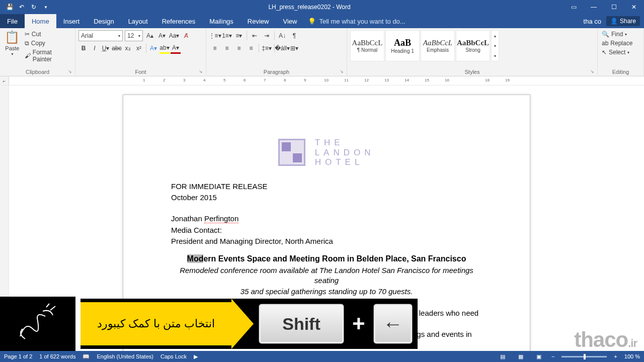 The height and width of the screenshot is (362, 644). Describe the element at coordinates (46, 7) in the screenshot. I see `qat-customize-icon: ▼` at that location.